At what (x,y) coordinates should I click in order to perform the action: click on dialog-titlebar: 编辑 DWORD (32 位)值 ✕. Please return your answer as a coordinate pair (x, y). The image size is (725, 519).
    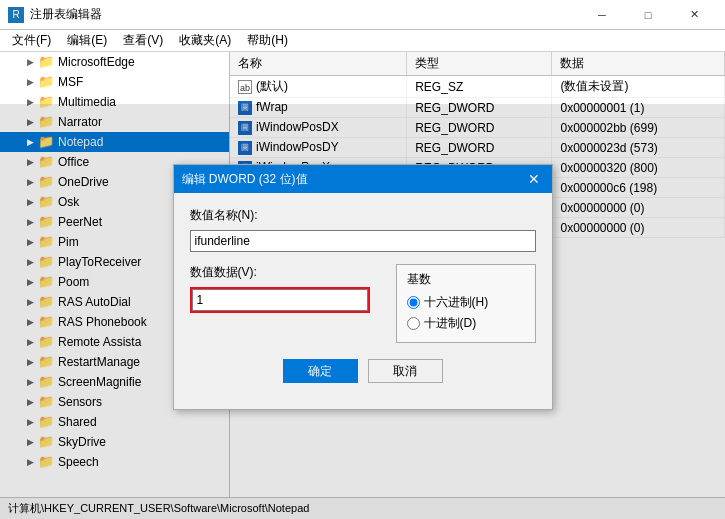
    Looking at the image, I should click on (363, 179).